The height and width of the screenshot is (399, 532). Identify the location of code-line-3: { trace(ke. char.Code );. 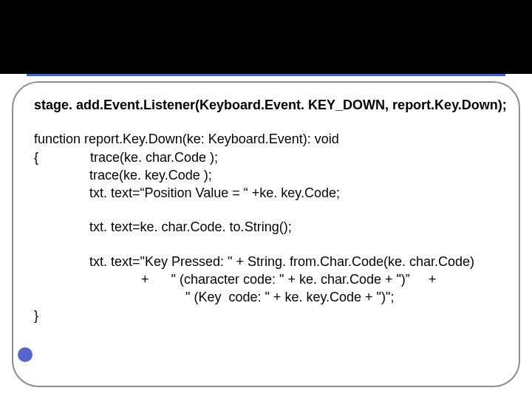
(266, 157).